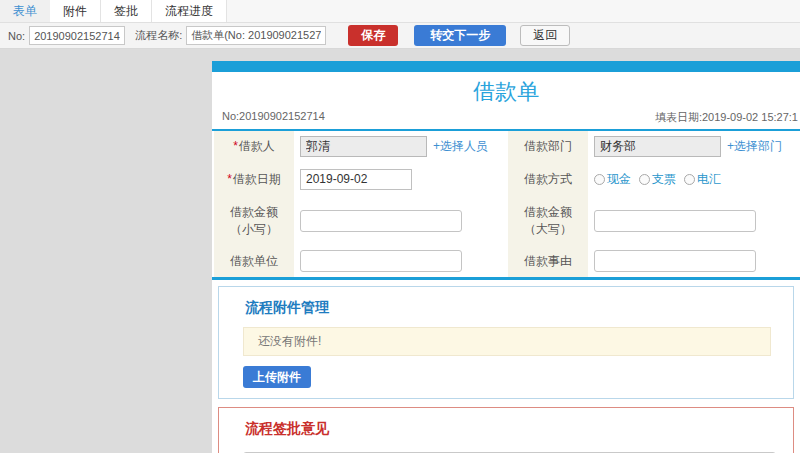 The height and width of the screenshot is (453, 800). Describe the element at coordinates (693, 261) in the screenshot. I see `loan-reason-field` at that location.